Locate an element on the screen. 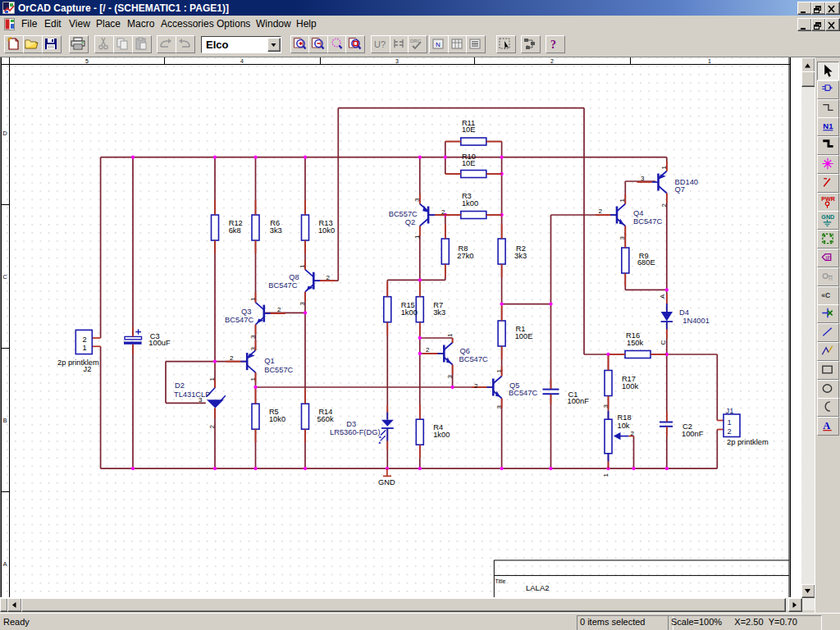  svg-text: Title is located at coordinates (500, 581).